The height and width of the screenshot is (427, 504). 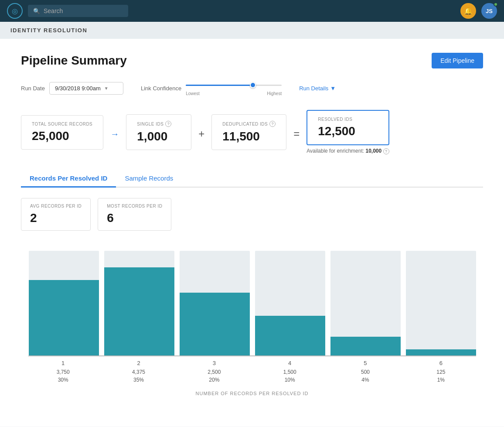 What do you see at coordinates (62, 136) in the screenshot?
I see `total-source-records-value: 25,000` at bounding box center [62, 136].